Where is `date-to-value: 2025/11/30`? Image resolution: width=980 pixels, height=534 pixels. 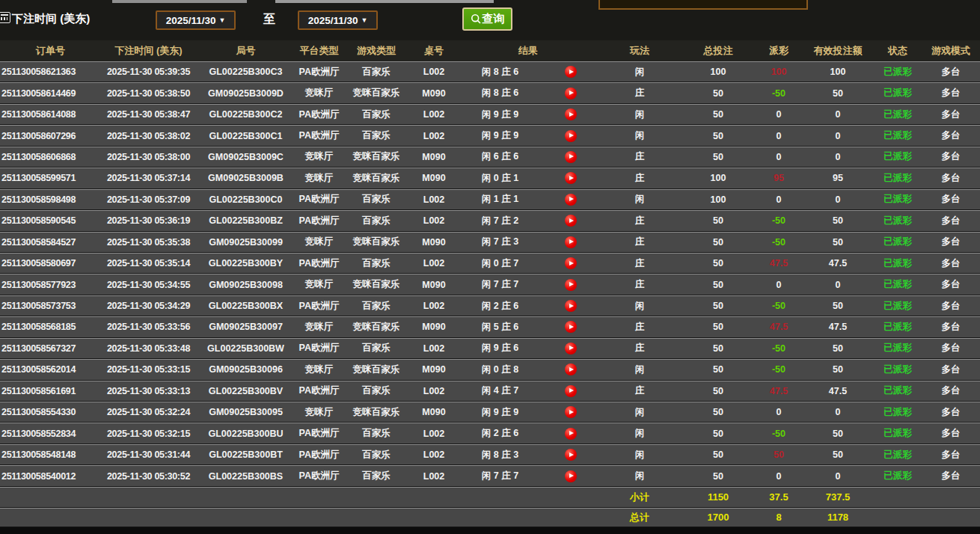 date-to-value: 2025/11/30 is located at coordinates (334, 21).